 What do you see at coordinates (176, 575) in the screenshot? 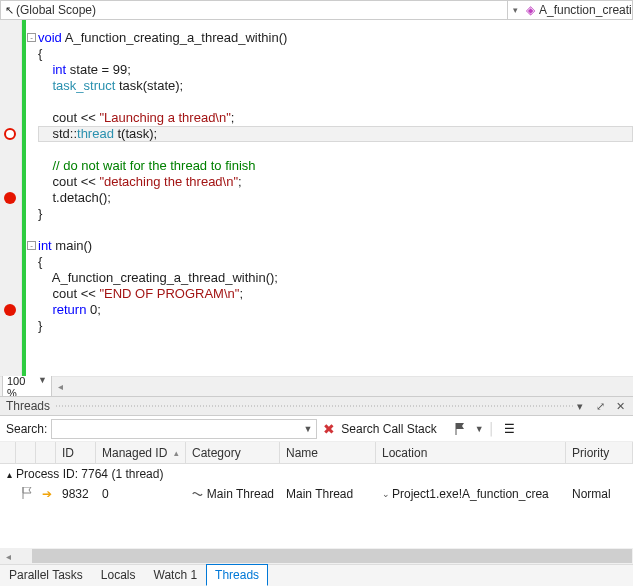
I see `tab-watch-1: Watch 1` at bounding box center [176, 575].